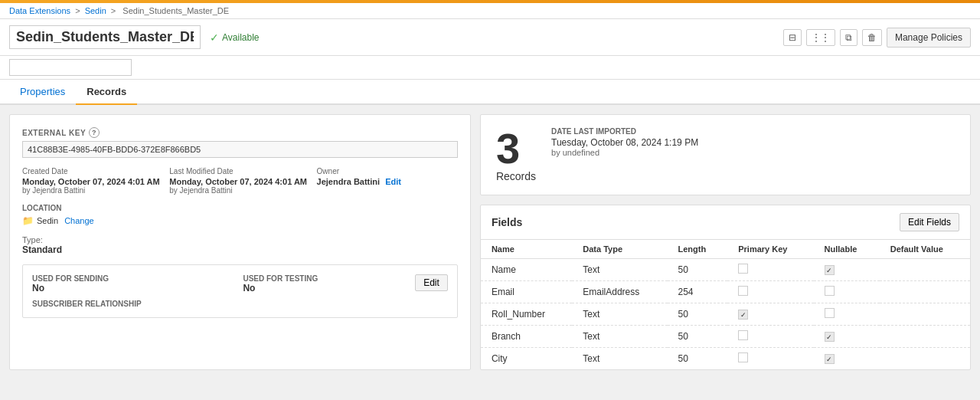  I want to click on records-count: 3, so click(516, 149).